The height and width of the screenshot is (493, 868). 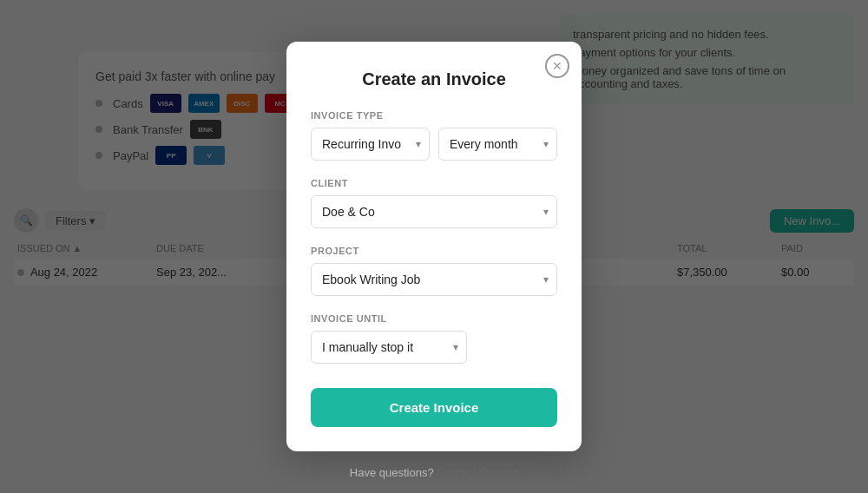 What do you see at coordinates (557, 66) in the screenshot?
I see `close-icon: ✕` at bounding box center [557, 66].